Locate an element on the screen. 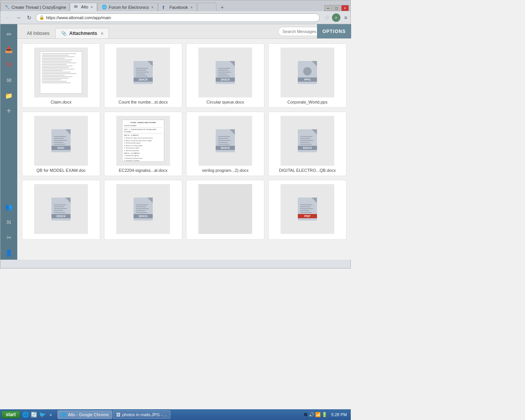 The image size is (525, 420). file-item: DOC QB for MODEL EXAM.doc is located at coordinates (61, 144).